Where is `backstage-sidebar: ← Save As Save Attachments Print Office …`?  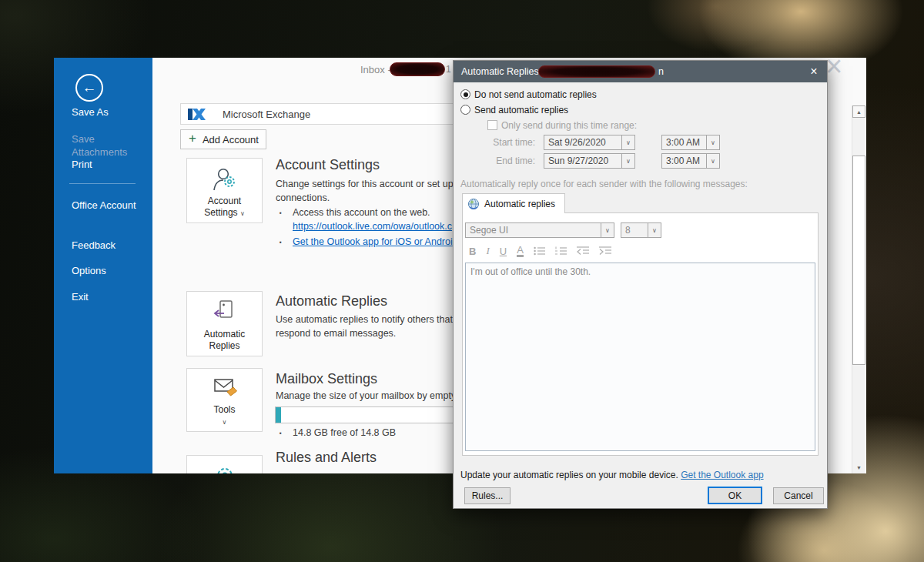
backstage-sidebar: ← Save As Save Attachments Print Office … is located at coordinates (103, 266).